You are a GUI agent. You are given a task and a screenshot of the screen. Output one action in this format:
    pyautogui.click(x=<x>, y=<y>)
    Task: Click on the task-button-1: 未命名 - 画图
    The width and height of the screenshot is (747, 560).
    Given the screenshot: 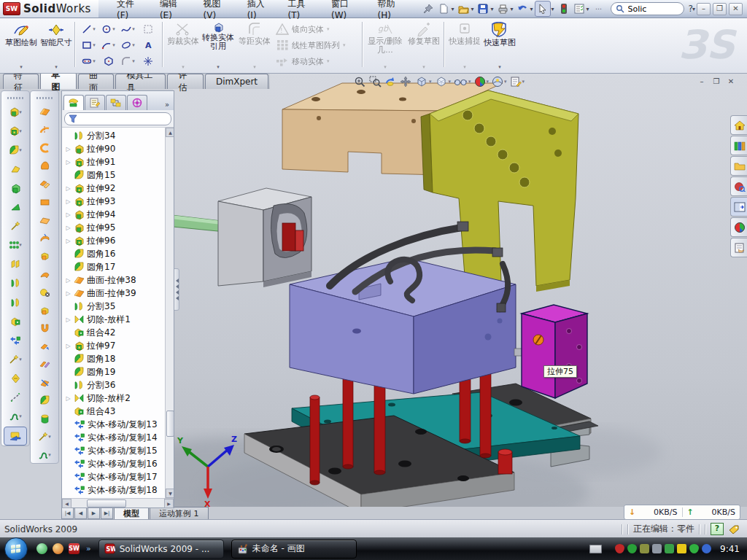 What is the action you would take?
    pyautogui.click(x=294, y=549)
    